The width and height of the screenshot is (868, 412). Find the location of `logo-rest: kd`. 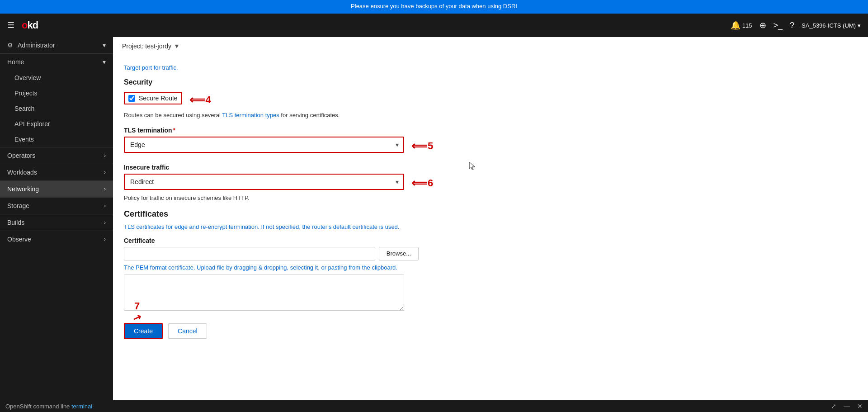

logo-rest: kd is located at coordinates (33, 25).